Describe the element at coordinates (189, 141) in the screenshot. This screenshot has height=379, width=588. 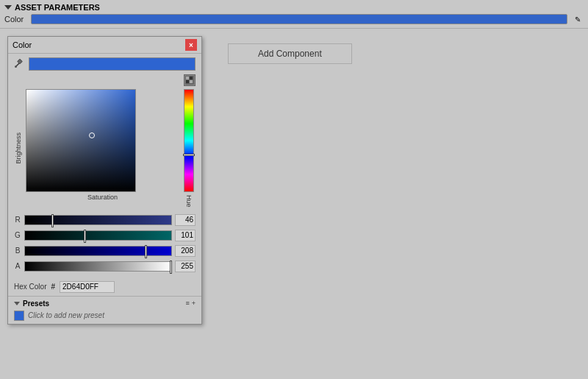
I see `hue-bar` at that location.